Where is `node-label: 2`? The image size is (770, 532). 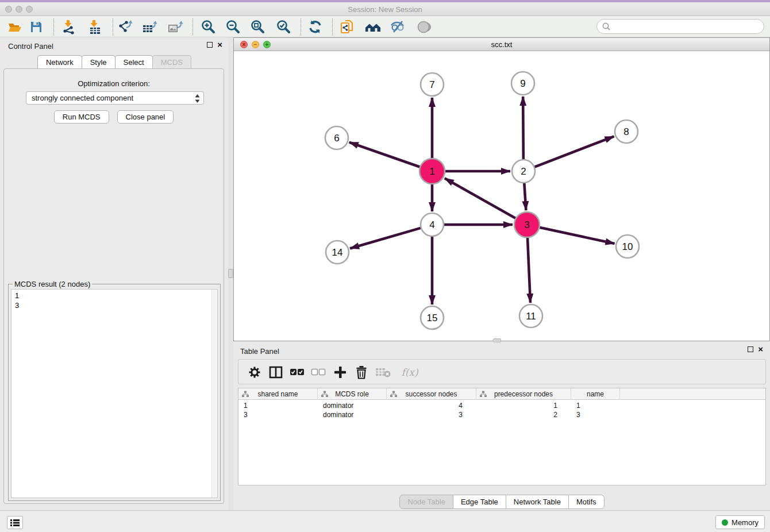 node-label: 2 is located at coordinates (523, 171).